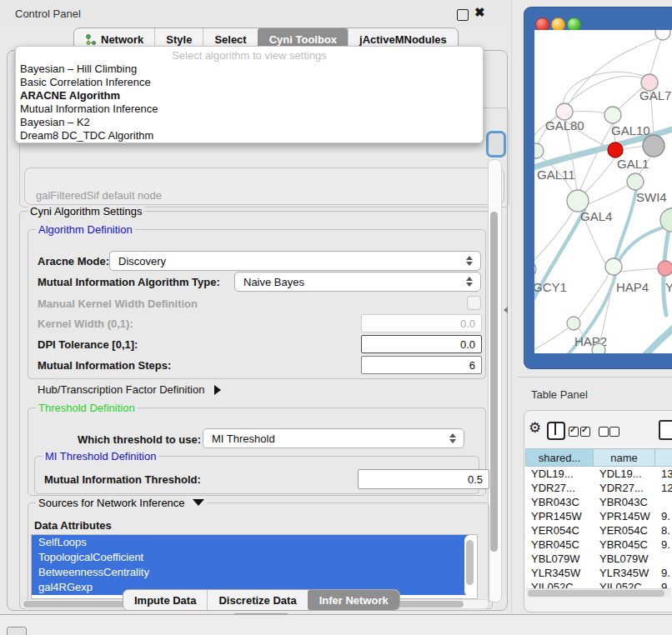 This screenshot has width=672, height=635. Describe the element at coordinates (295, 261) in the screenshot. I see `aracne-mode-select: Discovery` at that location.